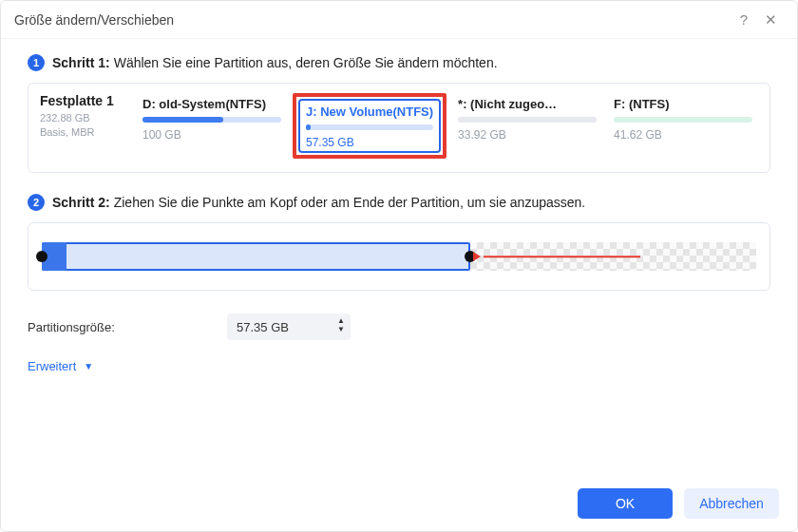 The width and height of the screenshot is (798, 532). I want to click on partition-size: 57.35 GB, so click(370, 142).